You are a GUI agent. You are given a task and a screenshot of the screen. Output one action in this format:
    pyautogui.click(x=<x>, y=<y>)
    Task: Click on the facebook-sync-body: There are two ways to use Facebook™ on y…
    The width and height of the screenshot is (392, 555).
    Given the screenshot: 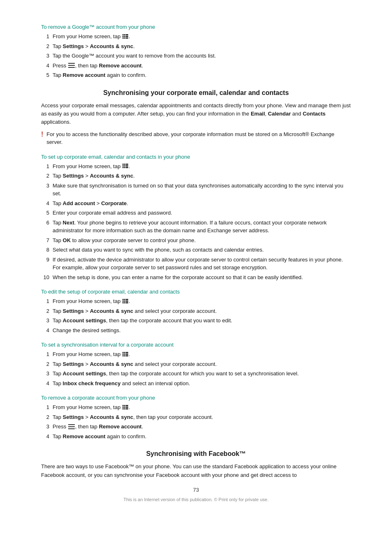 What is the action you would take?
    pyautogui.click(x=196, y=471)
    